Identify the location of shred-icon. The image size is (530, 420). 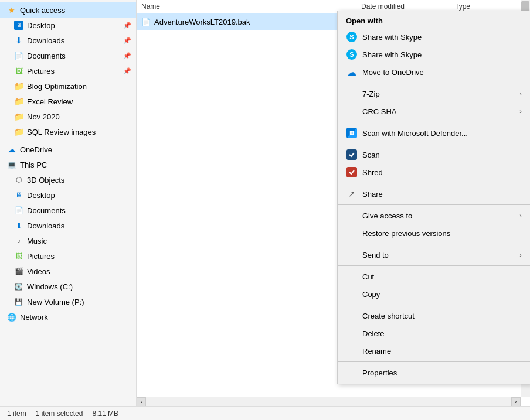
(352, 172).